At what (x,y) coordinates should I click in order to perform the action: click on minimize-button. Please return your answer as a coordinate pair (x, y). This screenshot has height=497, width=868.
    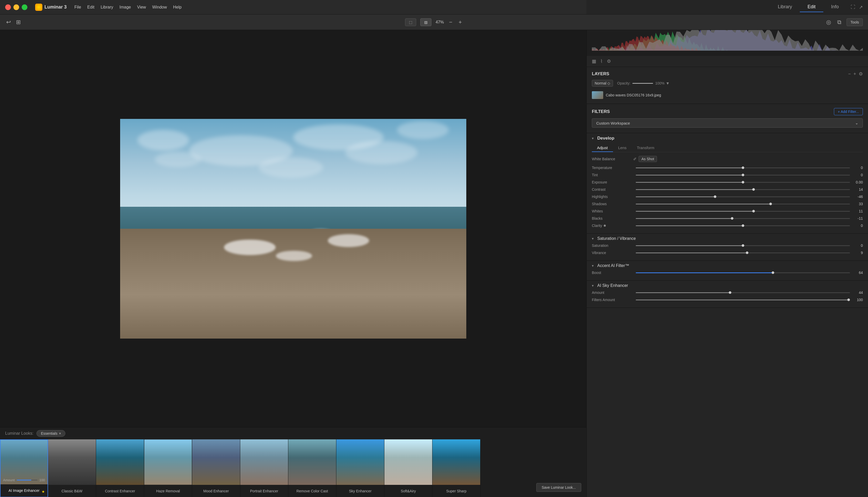
    Looking at the image, I should click on (16, 8).